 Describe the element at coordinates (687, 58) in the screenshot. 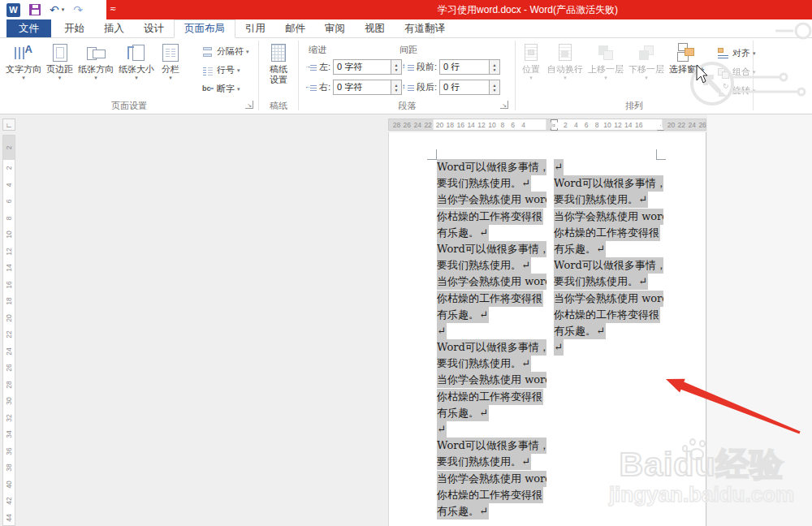

I see `ribbon-button: 选择窗格` at that location.